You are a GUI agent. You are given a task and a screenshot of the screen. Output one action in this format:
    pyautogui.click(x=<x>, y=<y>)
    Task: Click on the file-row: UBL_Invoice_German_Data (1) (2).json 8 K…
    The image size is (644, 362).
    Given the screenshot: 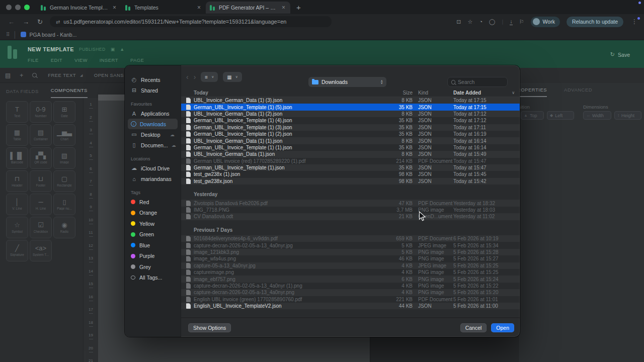 What is the action you would take?
    pyautogui.click(x=350, y=114)
    